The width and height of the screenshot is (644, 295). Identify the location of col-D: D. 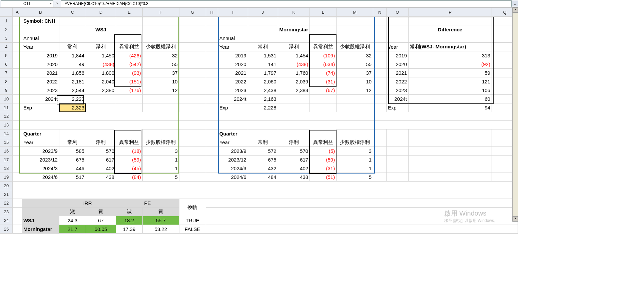
(101, 12).